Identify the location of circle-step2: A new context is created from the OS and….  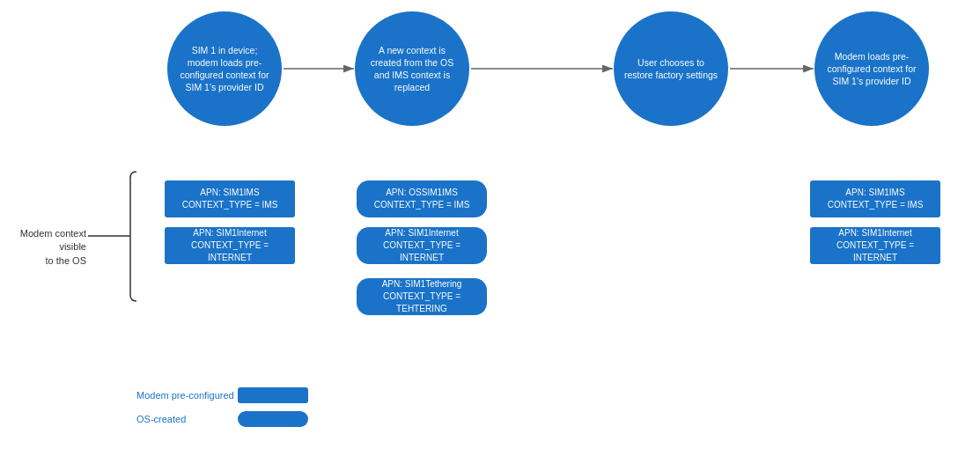
(412, 69).